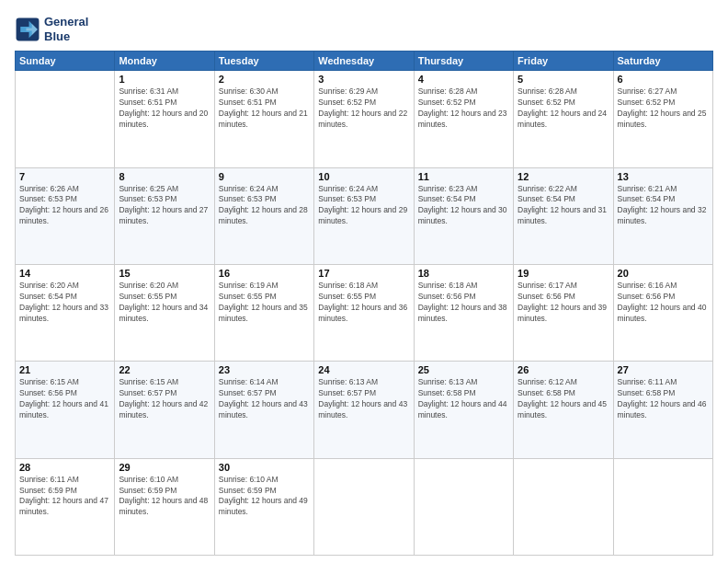 This screenshot has width=728, height=563. I want to click on calendar-cell: 24Sunrise: 6:13 AMSunset: 6:57 PMDayligh…, so click(364, 410).